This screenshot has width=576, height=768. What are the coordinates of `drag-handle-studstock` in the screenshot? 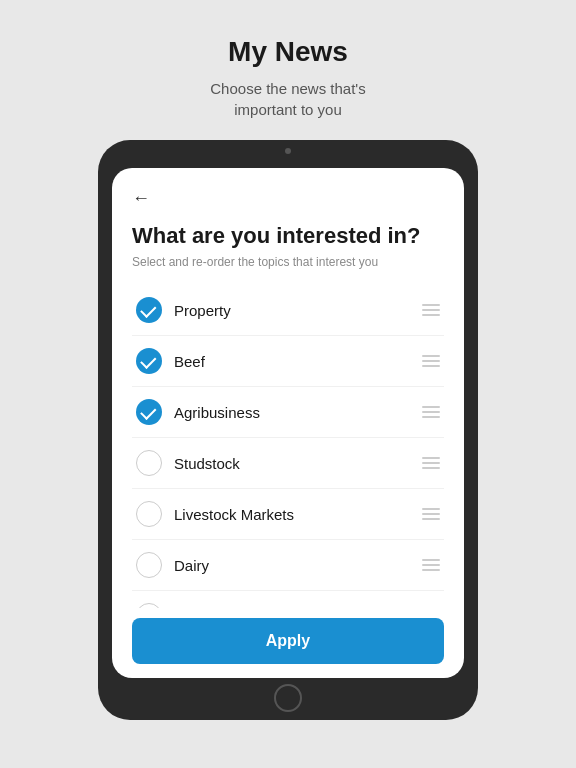 It's located at (431, 463).